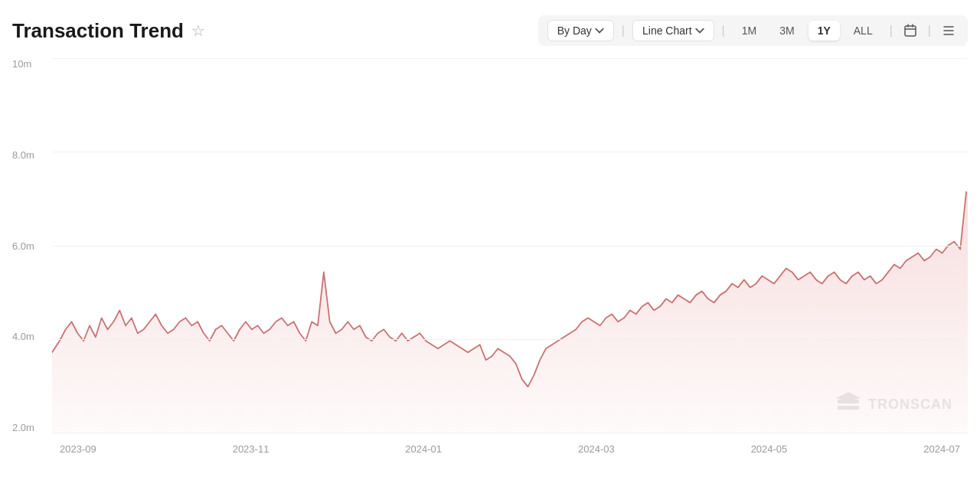 This screenshot has width=980, height=490. What do you see at coordinates (910, 31) in the screenshot?
I see `calendar-icon-btn` at bounding box center [910, 31].